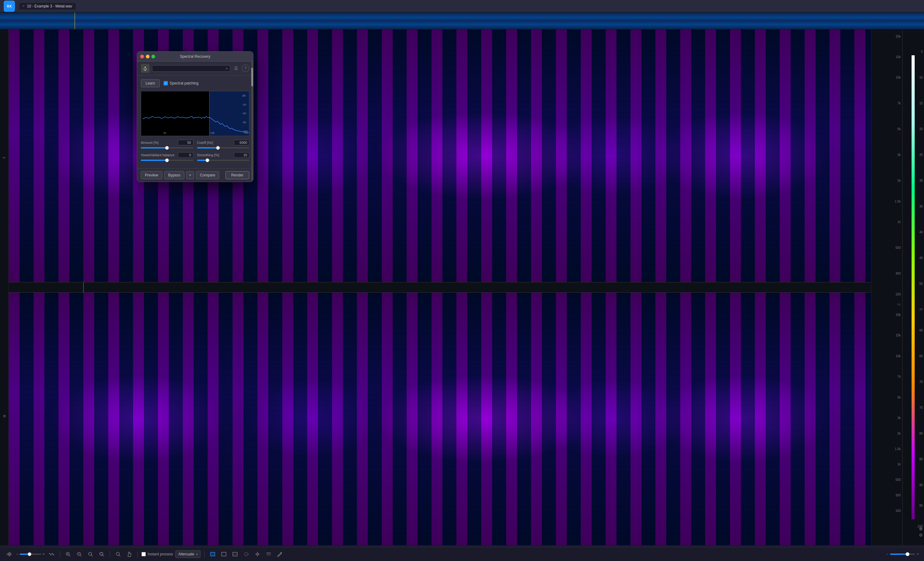 Image resolution: width=924 pixels, height=561 pixels. What do you see at coordinates (142, 57) in the screenshot?
I see `modal-close-button` at bounding box center [142, 57].